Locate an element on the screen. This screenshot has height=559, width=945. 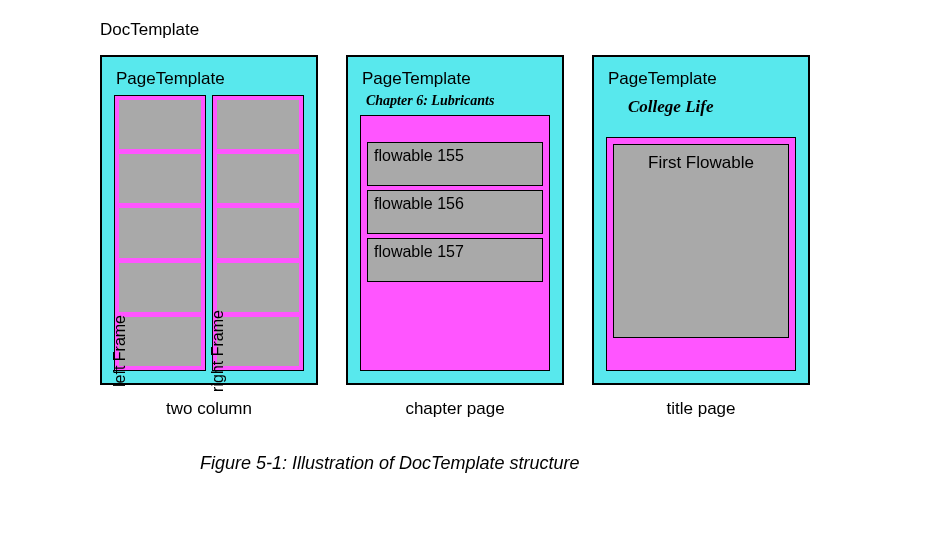
left-frame: left Frame is located at coordinates (160, 233).